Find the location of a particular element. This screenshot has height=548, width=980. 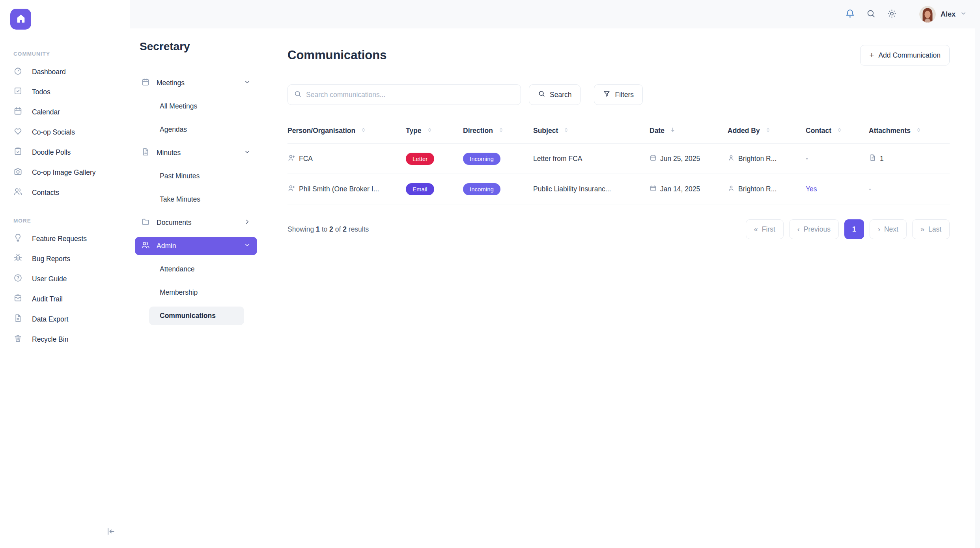

attachments-cell: - is located at coordinates (909, 189).